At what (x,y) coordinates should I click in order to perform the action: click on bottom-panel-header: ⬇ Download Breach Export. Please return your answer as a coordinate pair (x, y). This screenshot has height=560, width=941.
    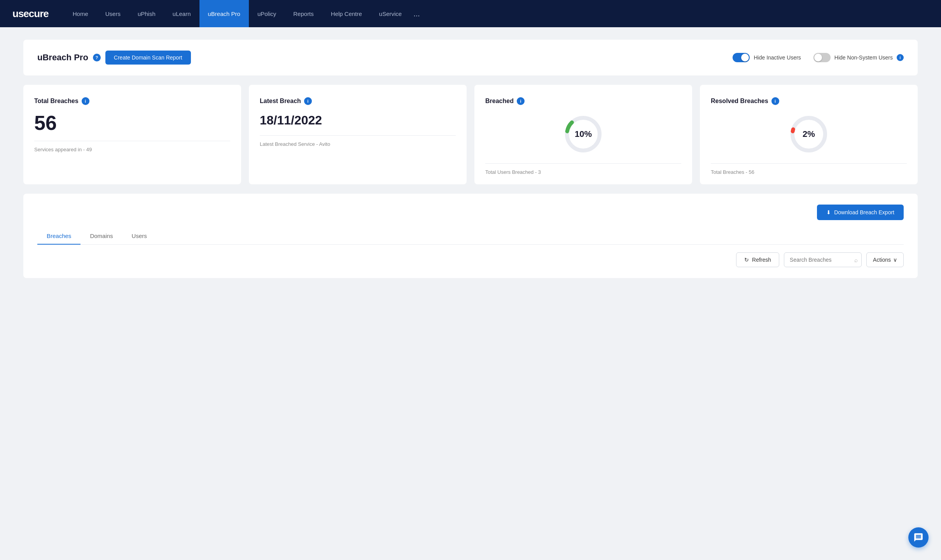
    Looking at the image, I should click on (471, 212).